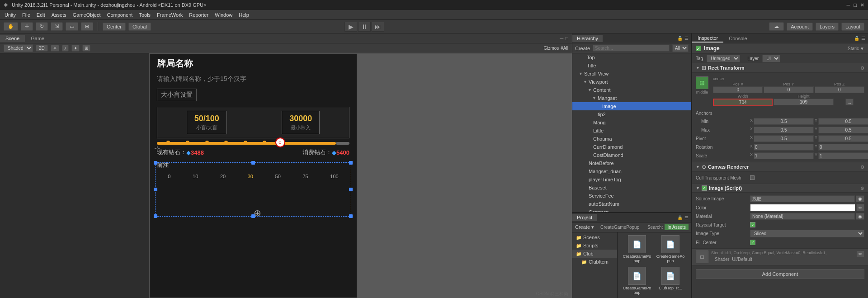  What do you see at coordinates (10, 15) in the screenshot?
I see `menu-item-unity-logo: Unity` at bounding box center [10, 15].